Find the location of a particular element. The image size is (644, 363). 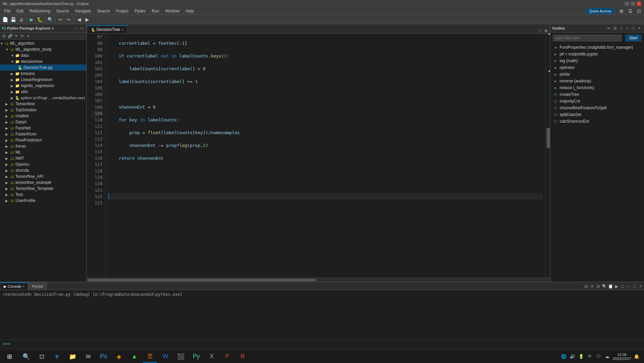

debug-btn: 🐛 is located at coordinates (40, 19).